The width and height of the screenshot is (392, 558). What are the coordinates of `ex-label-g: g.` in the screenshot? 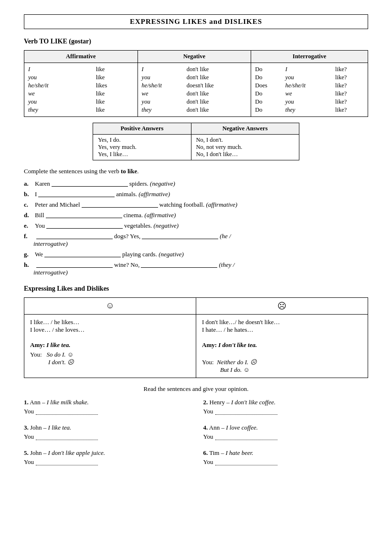 It's located at (29, 254).